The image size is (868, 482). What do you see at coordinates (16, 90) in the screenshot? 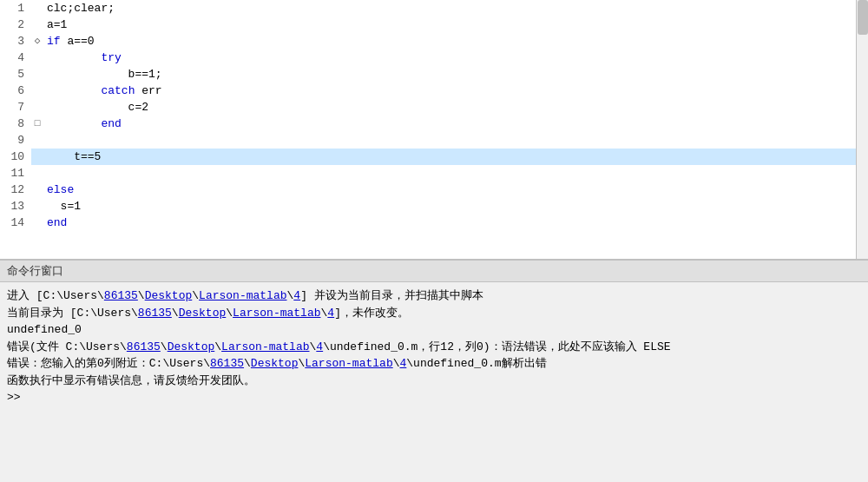
I see `line-number: 6` at bounding box center [16, 90].